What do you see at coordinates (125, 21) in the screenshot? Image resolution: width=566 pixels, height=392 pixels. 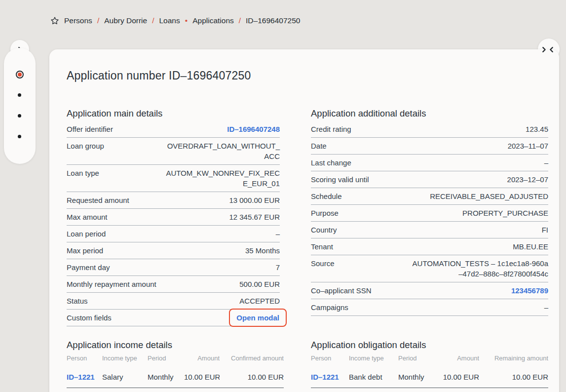 I see `breadcrumb-item-person-name: Aubry Dorrie` at bounding box center [125, 21].